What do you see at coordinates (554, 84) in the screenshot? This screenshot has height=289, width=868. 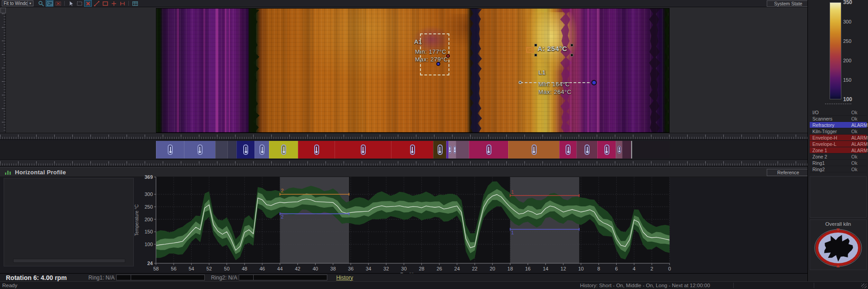 I see `line-l1-min: Min: 164°C` at bounding box center [554, 84].